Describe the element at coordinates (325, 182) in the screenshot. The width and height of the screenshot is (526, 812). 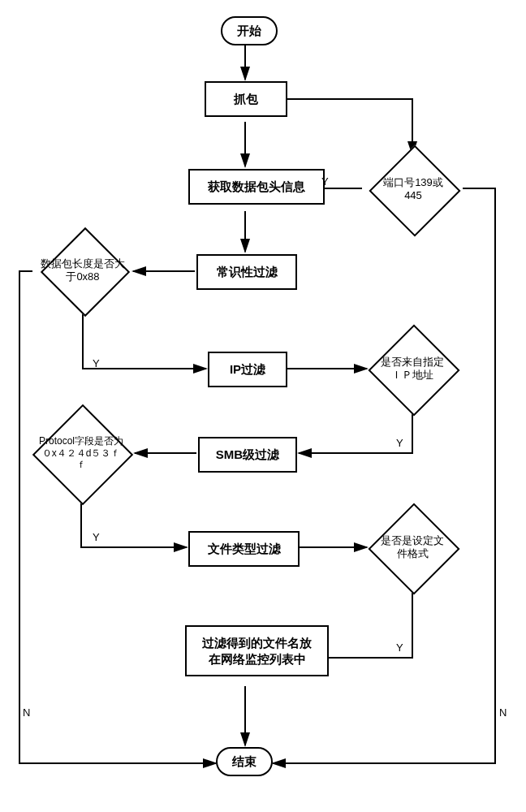
I see `label-port-yes: Y` at that location.